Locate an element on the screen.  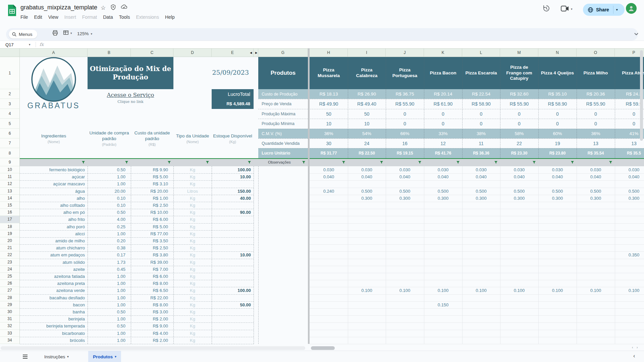
col-header-P: P is located at coordinates (629, 53).